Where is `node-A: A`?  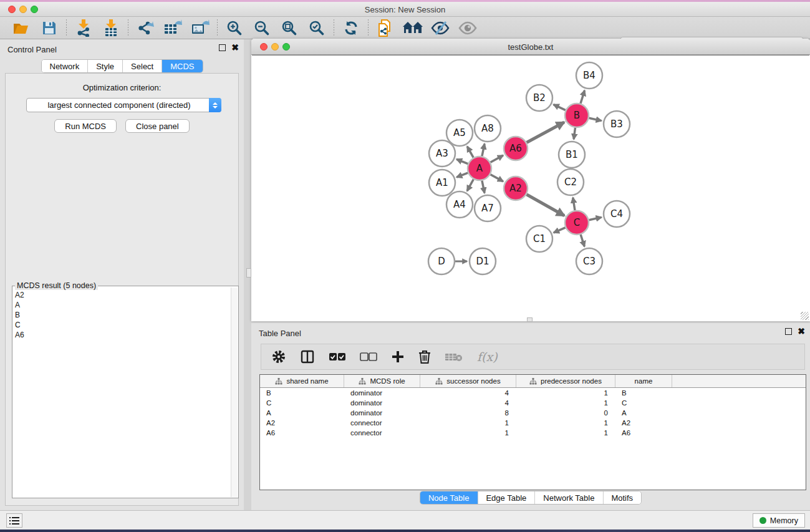 node-A: A is located at coordinates (480, 168).